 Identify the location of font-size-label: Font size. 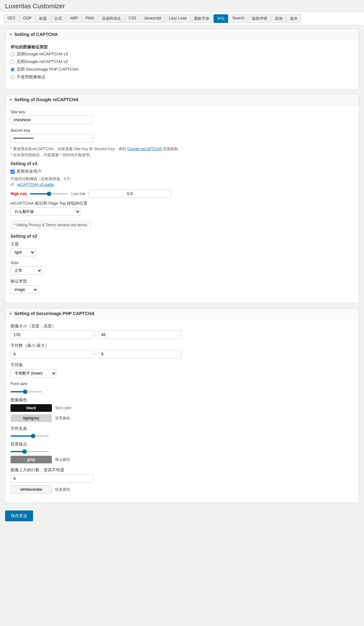
(182, 384).